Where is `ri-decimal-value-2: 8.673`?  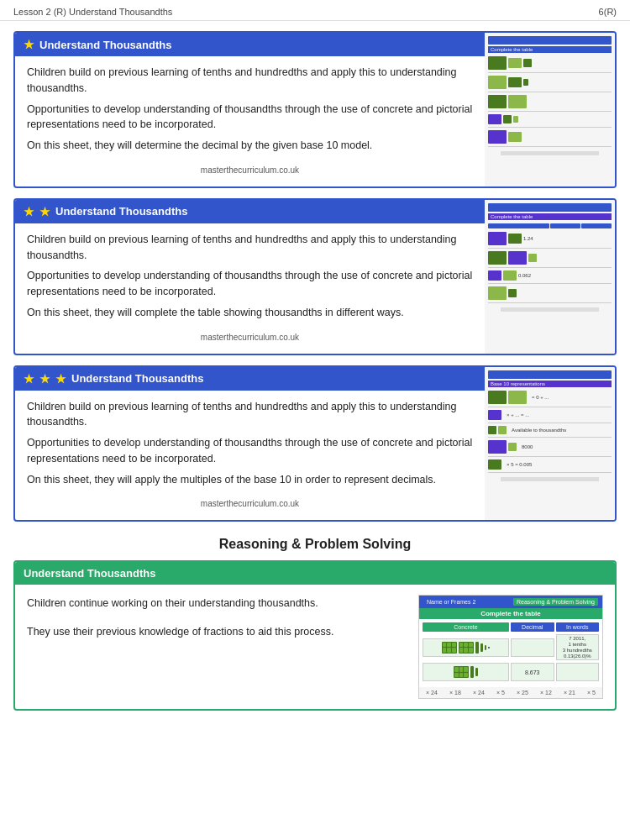
ri-decimal-value-2: 8.673 is located at coordinates (533, 672).